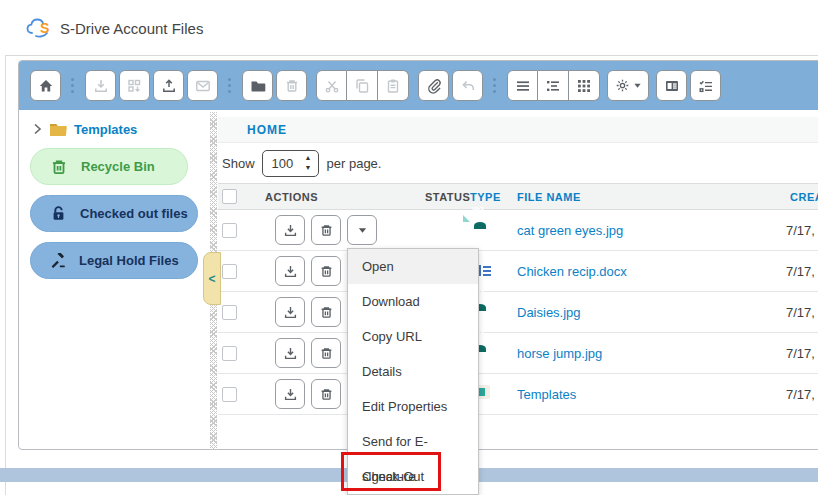 The height and width of the screenshot is (495, 818). I want to click on undo-arrow-icon, so click(468, 86).